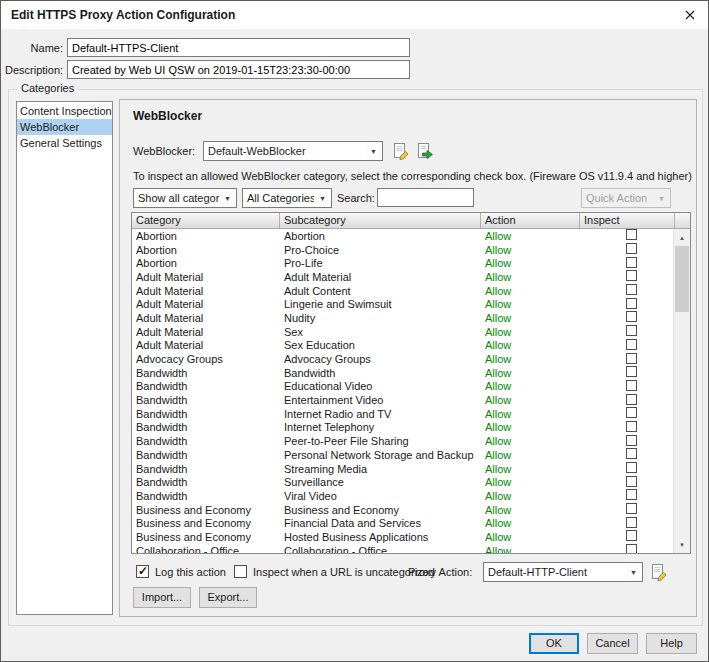  Describe the element at coordinates (690, 15) in the screenshot. I see `close-button` at that location.